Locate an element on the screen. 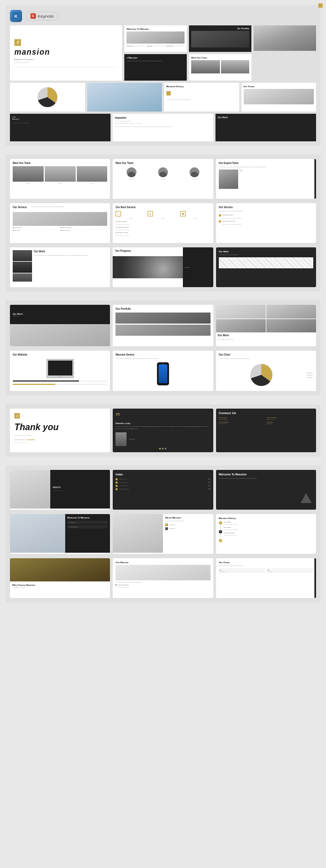  contact-item-3: Call & Message +1 234 567 890 is located at coordinates (242, 423).